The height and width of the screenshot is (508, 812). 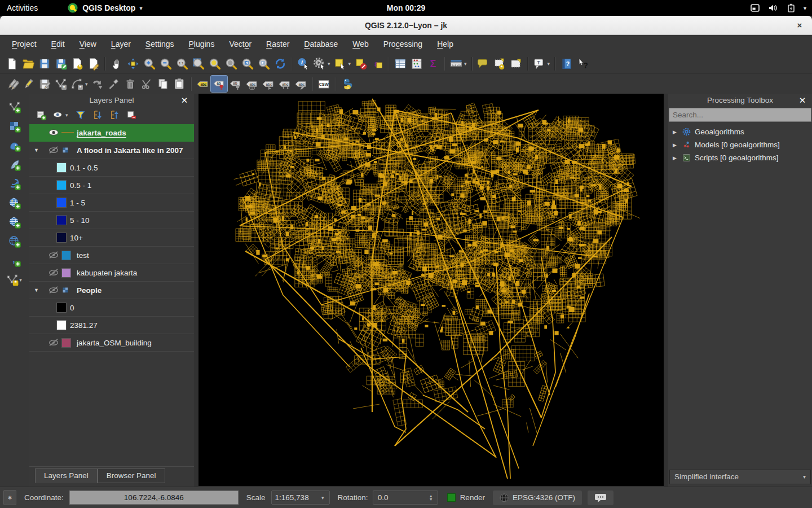 I want to click on zoom-out-button, so click(x=166, y=63).